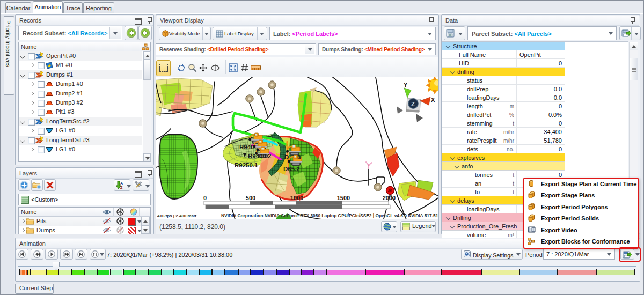 Image resolution: width=644 pixels, height=295 pixels. I want to click on svg-text: D, so click(287, 157).